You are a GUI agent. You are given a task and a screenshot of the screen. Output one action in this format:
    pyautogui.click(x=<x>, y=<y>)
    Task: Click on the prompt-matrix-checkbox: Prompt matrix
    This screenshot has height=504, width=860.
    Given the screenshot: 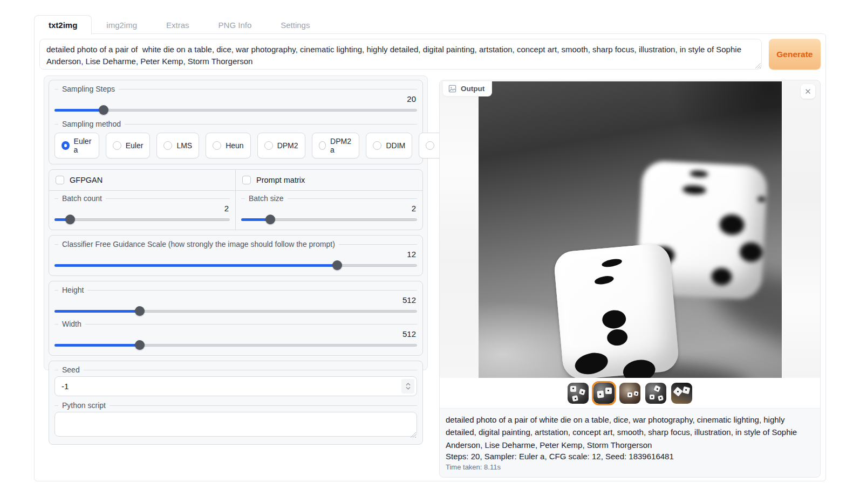 What is the action you would take?
    pyautogui.click(x=329, y=180)
    